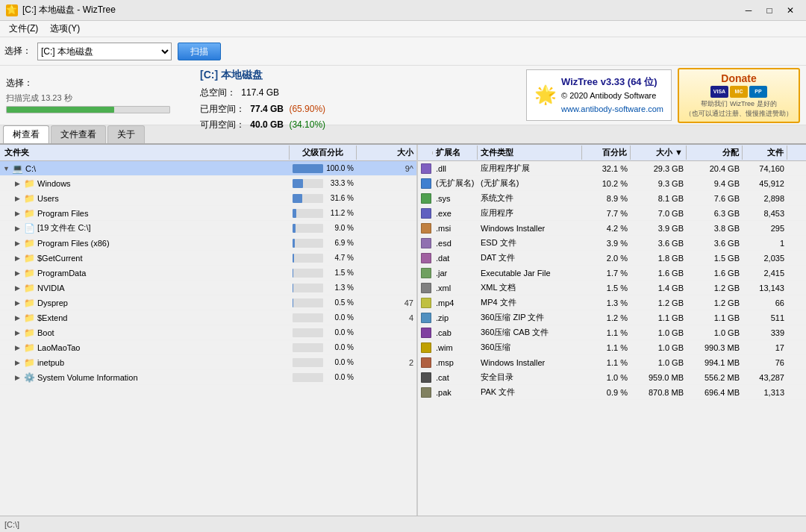  I want to click on ft-col-size: 大小 ▼, so click(658, 152).